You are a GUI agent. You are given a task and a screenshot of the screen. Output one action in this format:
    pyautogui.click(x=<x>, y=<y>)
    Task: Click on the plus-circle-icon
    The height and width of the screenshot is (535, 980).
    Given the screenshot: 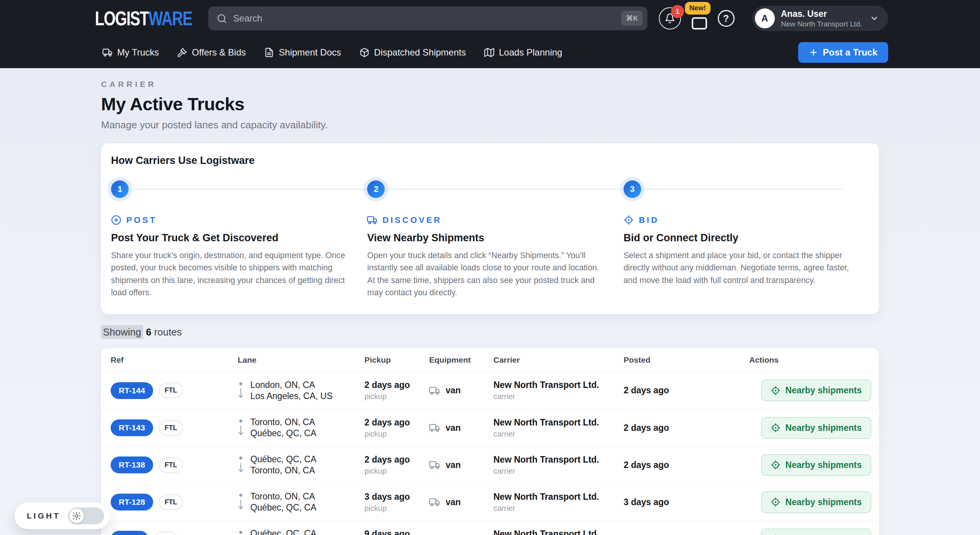 What is the action you would take?
    pyautogui.click(x=116, y=220)
    